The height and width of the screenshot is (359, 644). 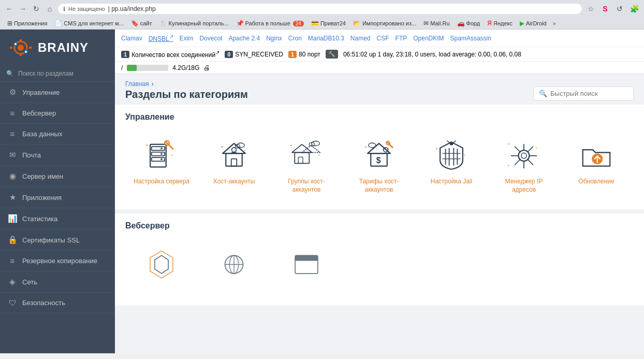 I want to click on quick-search-box: 🔍, so click(x=583, y=93).